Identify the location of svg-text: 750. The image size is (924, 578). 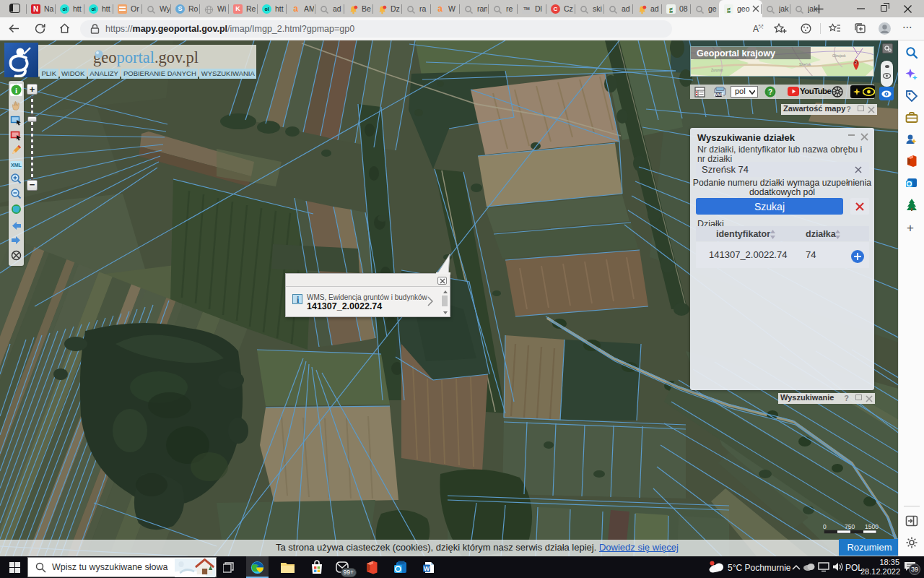
(850, 527).